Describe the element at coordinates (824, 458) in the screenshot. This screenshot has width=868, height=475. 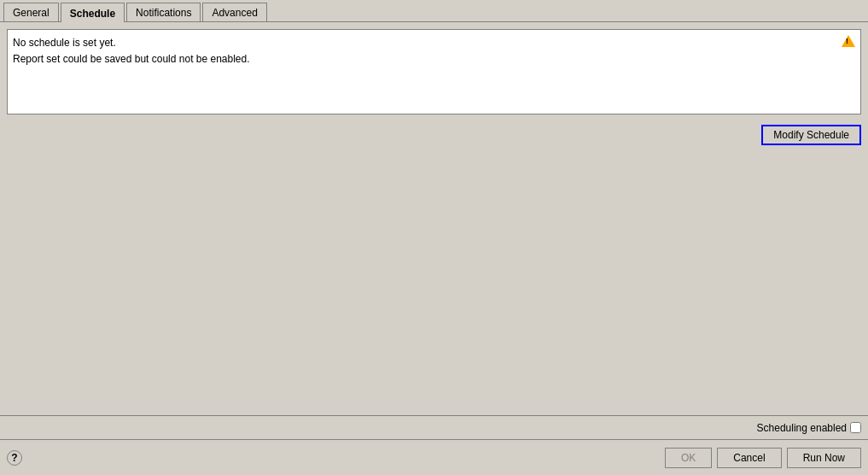
I see `run-now-button: Run Now` at that location.